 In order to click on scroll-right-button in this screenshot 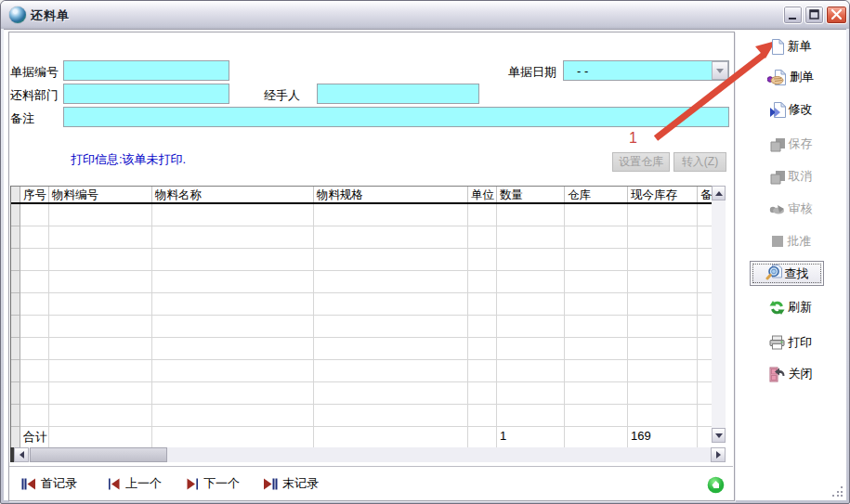, I will do `click(718, 455)`.